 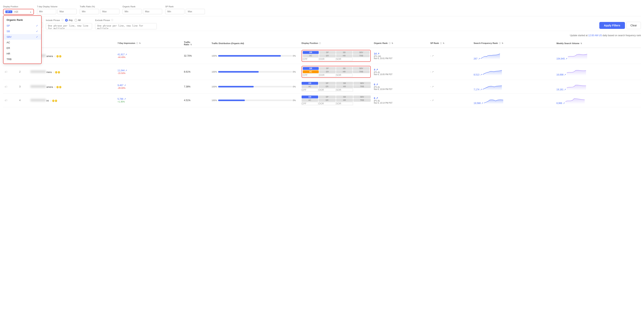 I want to click on dropdown-item-trb: TRB, so click(x=22, y=59).